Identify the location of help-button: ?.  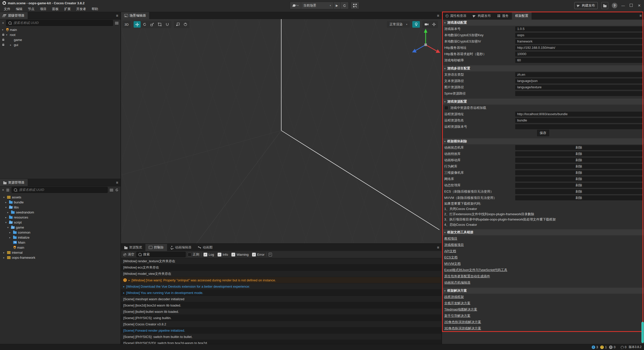
(615, 6).